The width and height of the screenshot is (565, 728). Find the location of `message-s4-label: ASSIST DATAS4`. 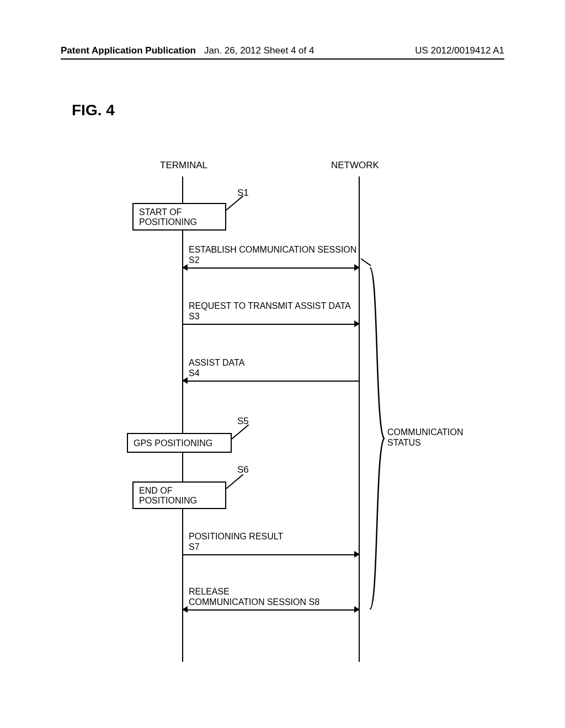

message-s4-label: ASSIST DATAS4 is located at coordinates (216, 368).